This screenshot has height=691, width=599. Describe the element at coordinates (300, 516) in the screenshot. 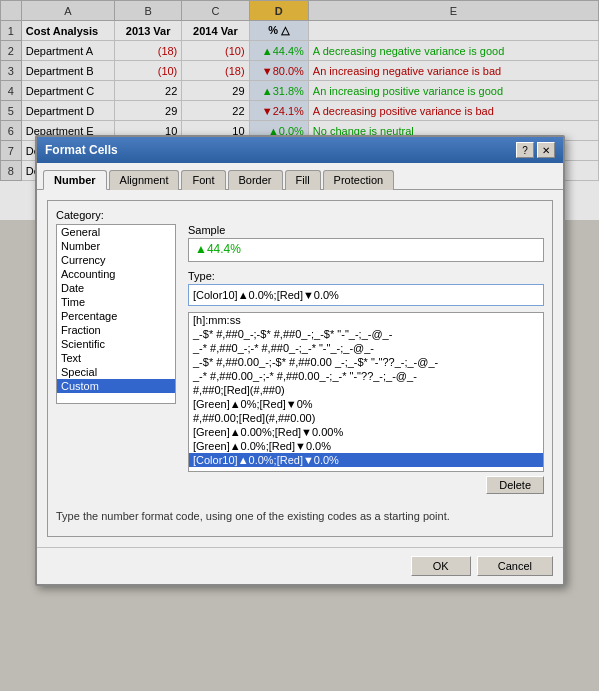

I see `hint-text: Type the number format code, using one o…` at that location.